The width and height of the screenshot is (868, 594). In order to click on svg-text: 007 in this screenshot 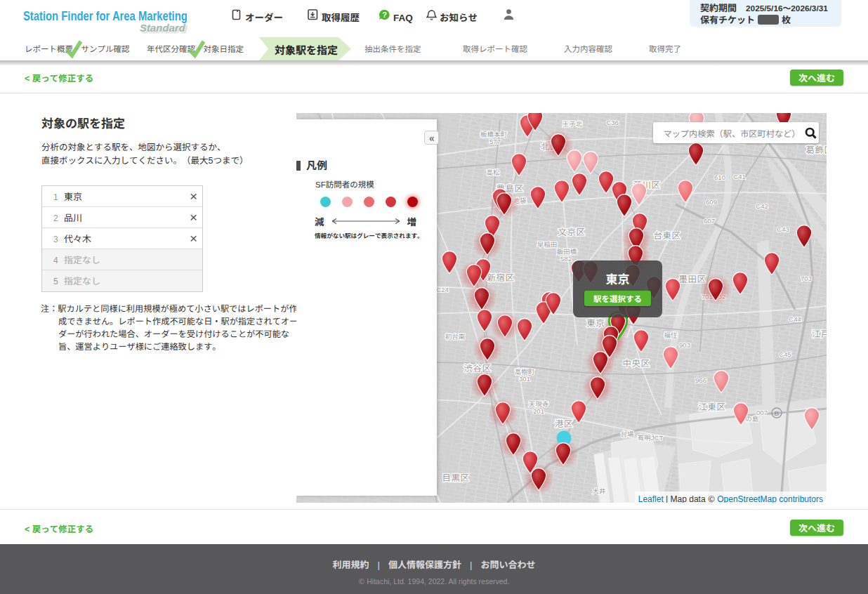, I will do `click(762, 412)`.